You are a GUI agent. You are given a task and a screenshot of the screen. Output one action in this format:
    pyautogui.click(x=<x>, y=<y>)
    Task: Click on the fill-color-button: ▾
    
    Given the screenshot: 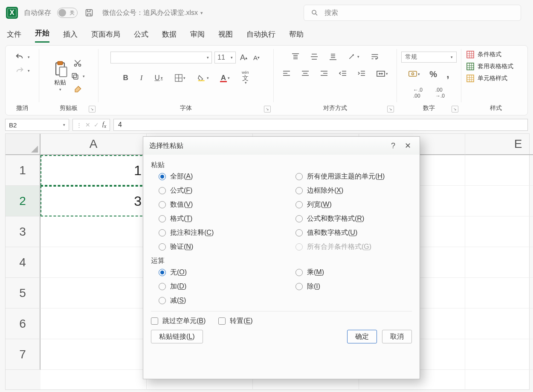 What is the action you would take?
    pyautogui.click(x=203, y=78)
    